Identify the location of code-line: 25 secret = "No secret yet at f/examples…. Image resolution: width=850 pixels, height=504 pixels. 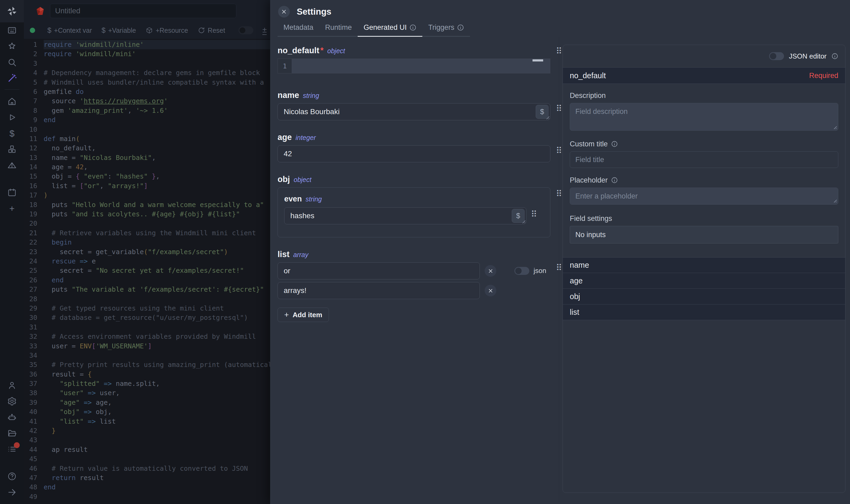
(147, 270).